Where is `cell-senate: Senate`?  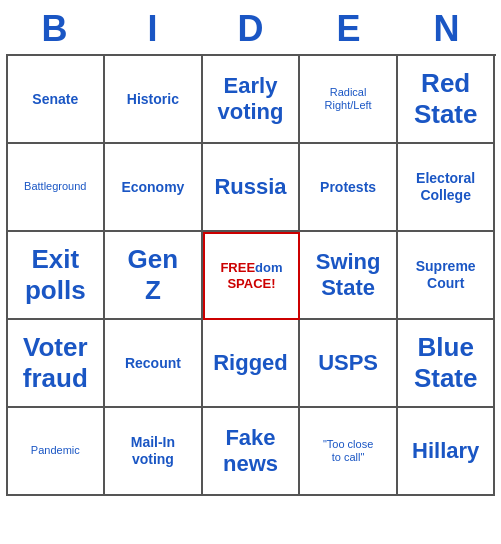 cell-senate: Senate is located at coordinates (57, 100).